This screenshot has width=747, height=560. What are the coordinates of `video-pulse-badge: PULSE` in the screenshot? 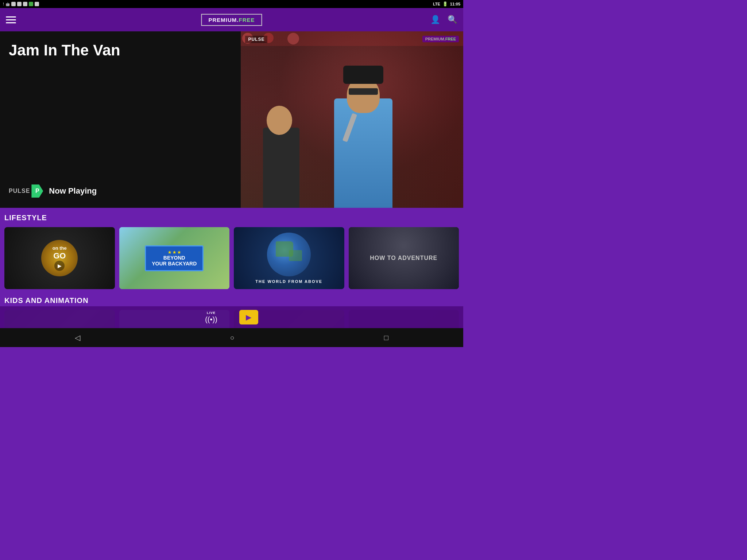 It's located at (256, 39).